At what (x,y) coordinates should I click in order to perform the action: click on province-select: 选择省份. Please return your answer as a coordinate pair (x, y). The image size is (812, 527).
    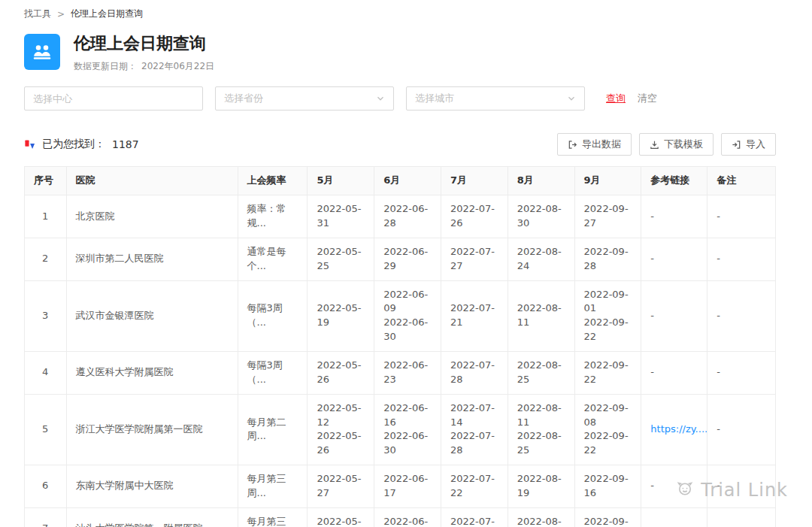
    Looking at the image, I should click on (304, 98).